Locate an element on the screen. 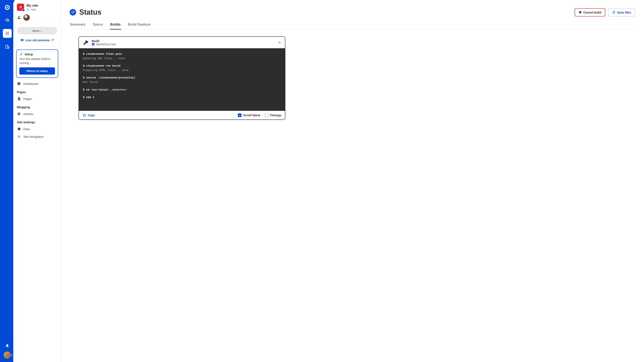 The height and width of the screenshot is (362, 644). rail-apps-icon is located at coordinates (7, 33).